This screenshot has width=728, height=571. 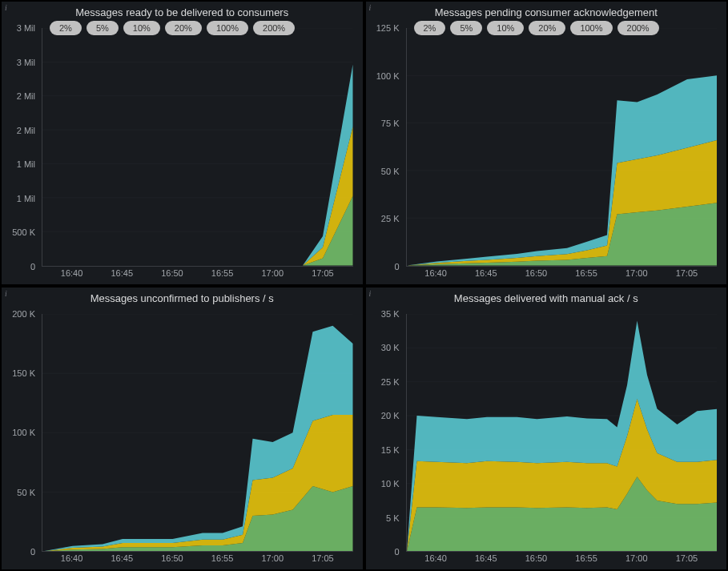 I want to click on y-tick: 200 K, so click(x=24, y=314).